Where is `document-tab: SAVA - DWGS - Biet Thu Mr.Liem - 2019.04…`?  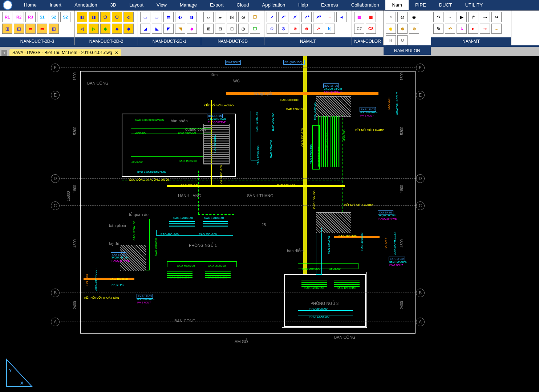
document-tab: SAVA - DWGS - Biet Thu Mr.Liem - 2019.04… is located at coordinates (65, 53).